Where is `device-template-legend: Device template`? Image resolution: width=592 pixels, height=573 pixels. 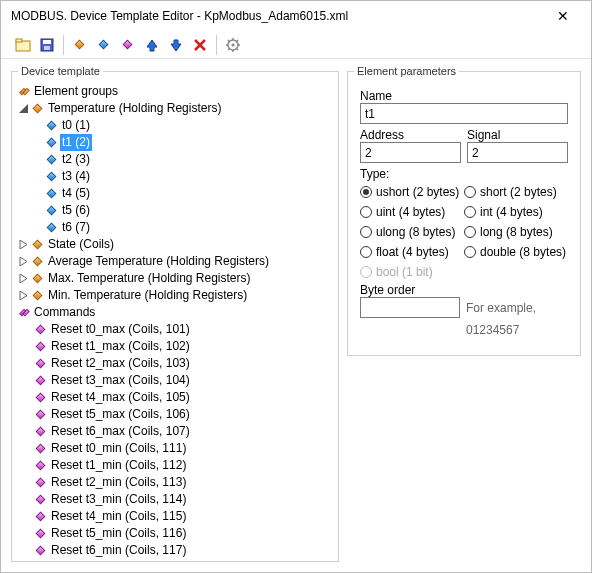 device-template-legend: Device template is located at coordinates (60, 71).